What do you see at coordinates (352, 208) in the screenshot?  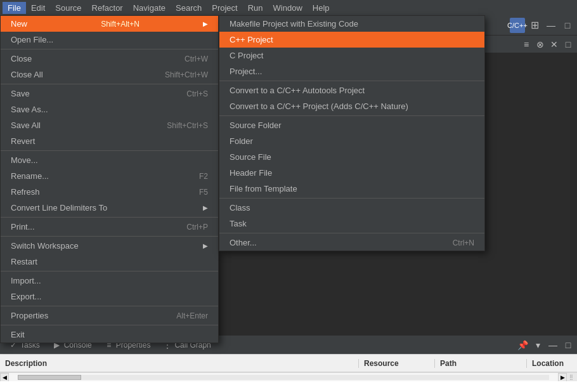 I see `new-item-class: Class` at bounding box center [352, 208].